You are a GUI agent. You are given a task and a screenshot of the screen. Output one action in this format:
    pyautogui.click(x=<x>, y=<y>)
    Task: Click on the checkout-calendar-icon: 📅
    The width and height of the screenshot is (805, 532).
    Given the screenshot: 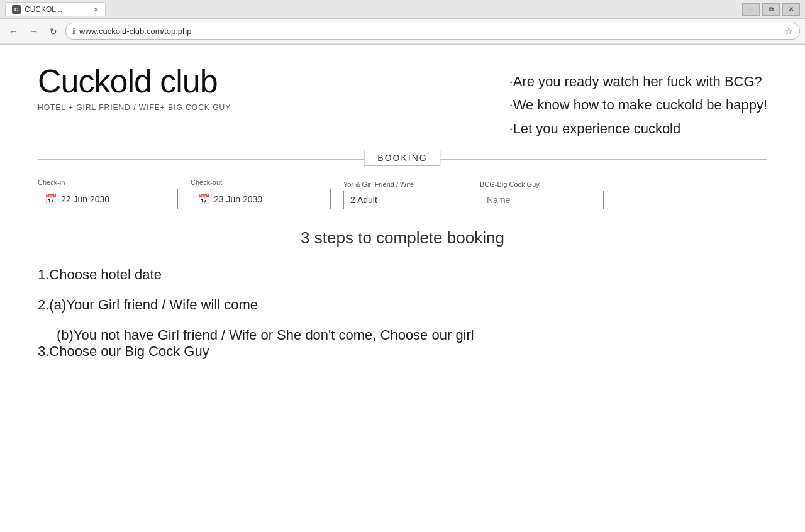 What is the action you would take?
    pyautogui.click(x=204, y=199)
    